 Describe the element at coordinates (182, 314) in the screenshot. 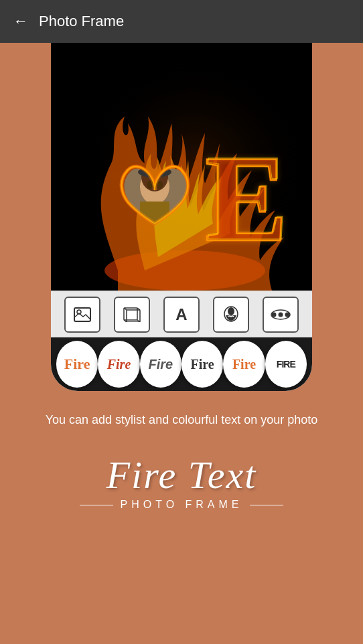

I see `photo-toolbar: A` at that location.